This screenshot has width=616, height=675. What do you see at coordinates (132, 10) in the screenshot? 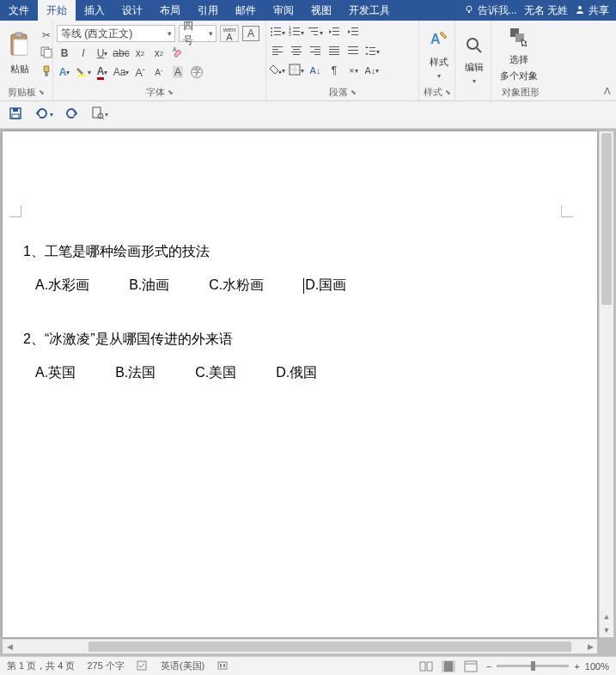
I see `tab-design: 设计` at bounding box center [132, 10].